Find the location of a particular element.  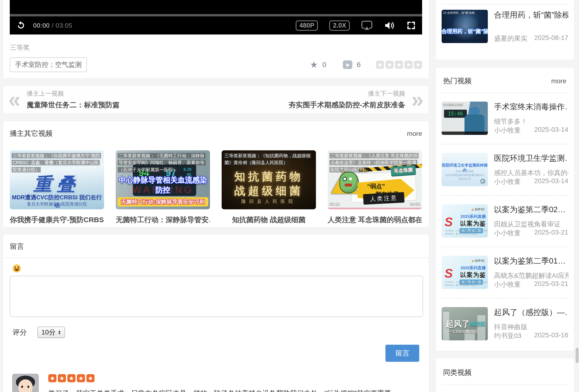

sidebar-video-author: 约书亚03 is located at coordinates (508, 336).